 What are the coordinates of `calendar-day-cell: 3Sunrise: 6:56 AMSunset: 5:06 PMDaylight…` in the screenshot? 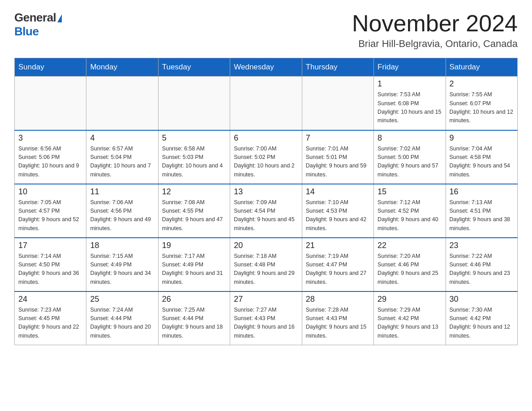 It's located at (51, 157).